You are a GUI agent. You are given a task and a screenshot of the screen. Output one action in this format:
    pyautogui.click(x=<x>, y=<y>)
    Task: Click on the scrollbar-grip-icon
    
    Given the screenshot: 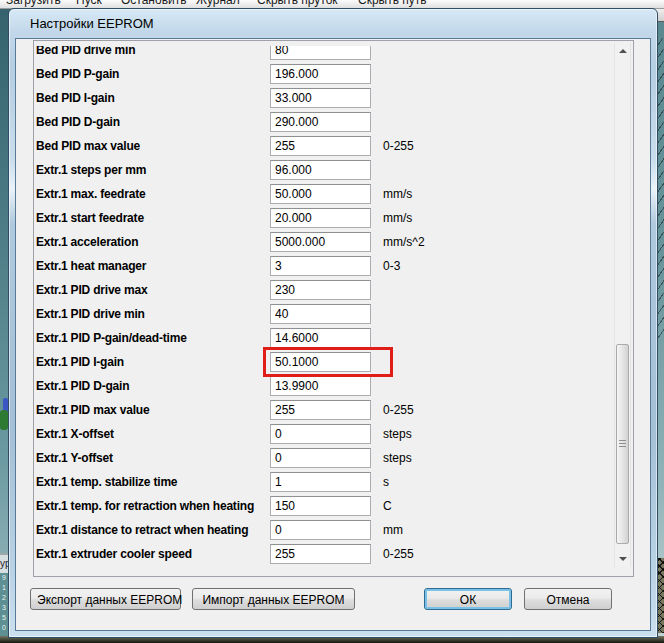 What is the action you would take?
    pyautogui.click(x=622, y=444)
    